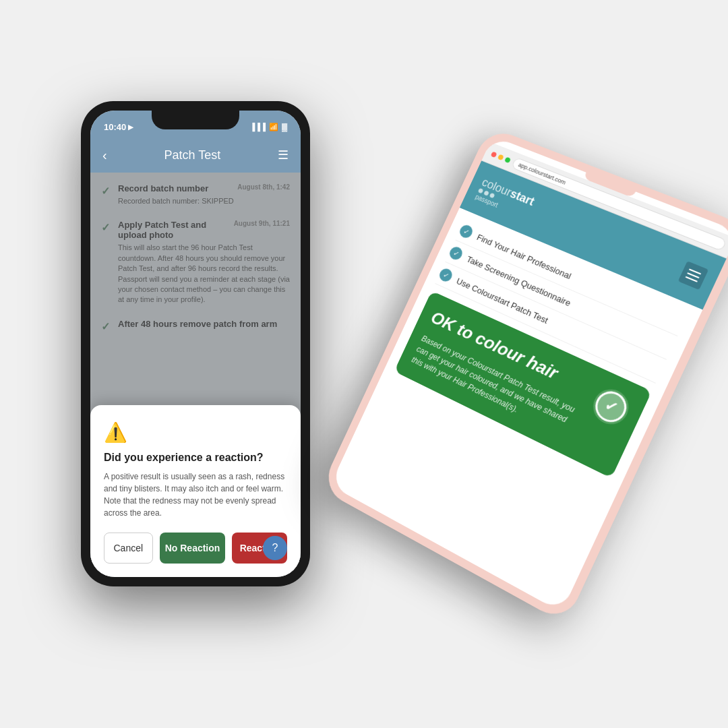 This screenshot has height=728, width=728. I want to click on right-menu-button, so click(693, 275).